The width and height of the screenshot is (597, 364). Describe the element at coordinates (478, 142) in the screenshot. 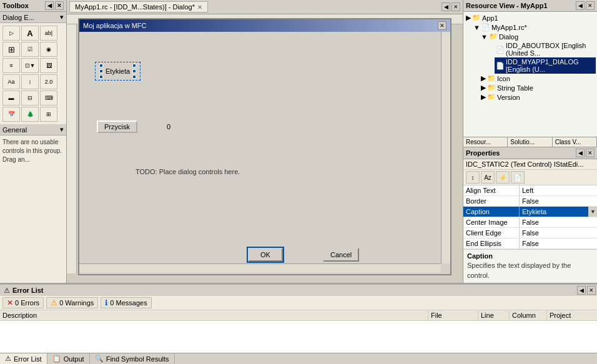

I see `resource-tab-resour-label: Resour...` at that location.